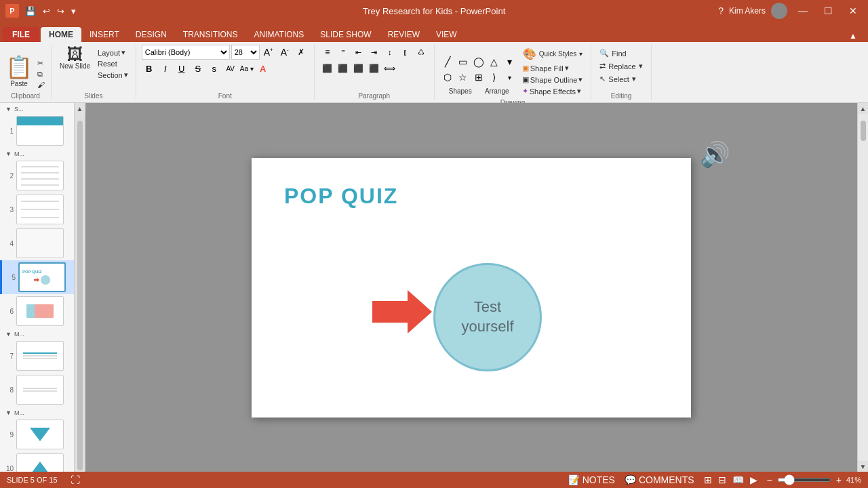 The height and width of the screenshot is (488, 868). Describe the element at coordinates (113, 75) in the screenshot. I see `section-button: Section ▾` at that location.